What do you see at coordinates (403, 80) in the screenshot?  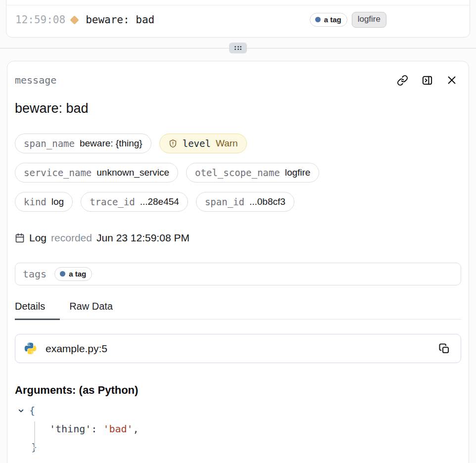 I see `link-icon` at bounding box center [403, 80].